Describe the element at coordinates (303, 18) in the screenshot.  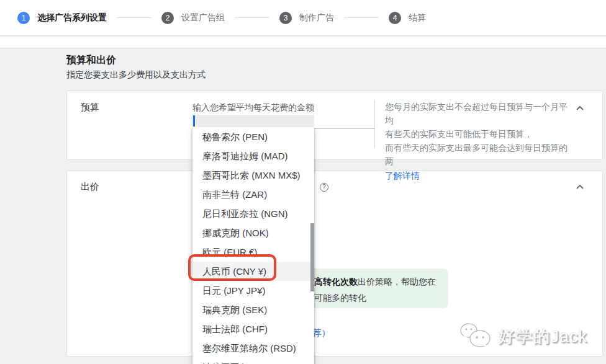
I see `stepper-bar: 1 选择广告系列设置 2 设置广告组 3 制作广告 4 结算` at that location.